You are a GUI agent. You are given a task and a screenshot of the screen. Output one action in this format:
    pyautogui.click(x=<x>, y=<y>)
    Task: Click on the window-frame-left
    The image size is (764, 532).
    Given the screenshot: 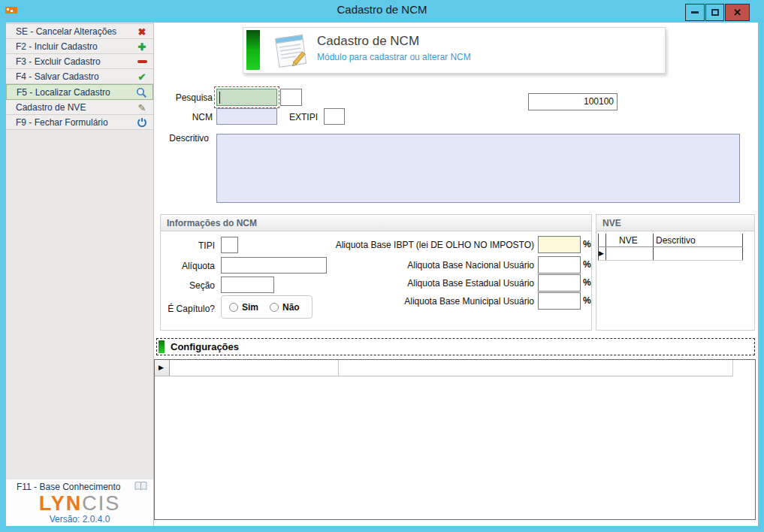 What is the action you would take?
    pyautogui.click(x=3, y=277)
    